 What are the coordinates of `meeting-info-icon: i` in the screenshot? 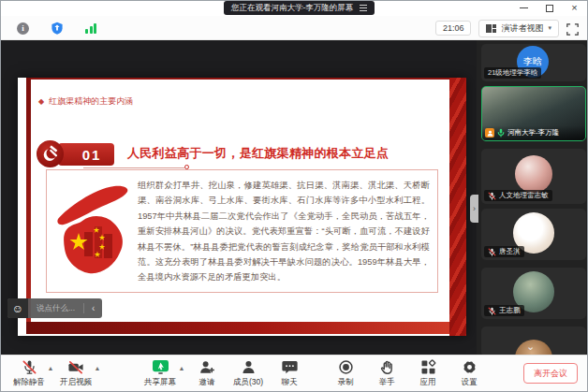 It's located at (22, 28).